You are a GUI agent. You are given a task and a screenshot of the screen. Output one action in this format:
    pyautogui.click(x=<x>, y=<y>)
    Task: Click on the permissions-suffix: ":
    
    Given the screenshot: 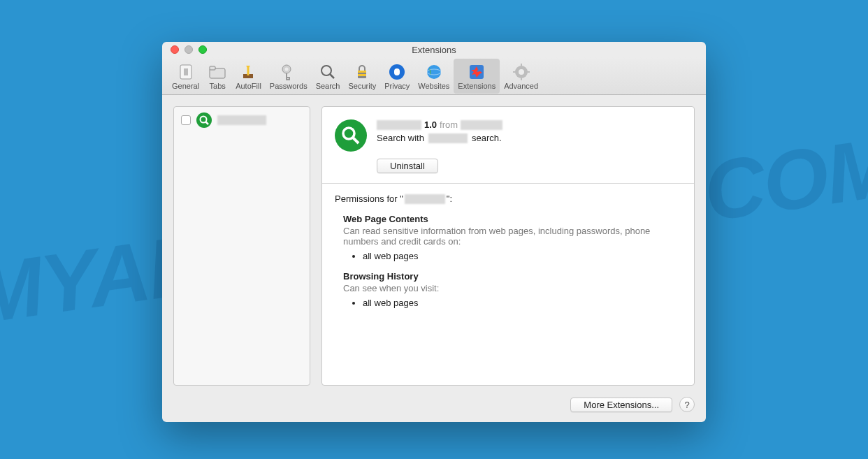 What is the action you would take?
    pyautogui.click(x=449, y=198)
    